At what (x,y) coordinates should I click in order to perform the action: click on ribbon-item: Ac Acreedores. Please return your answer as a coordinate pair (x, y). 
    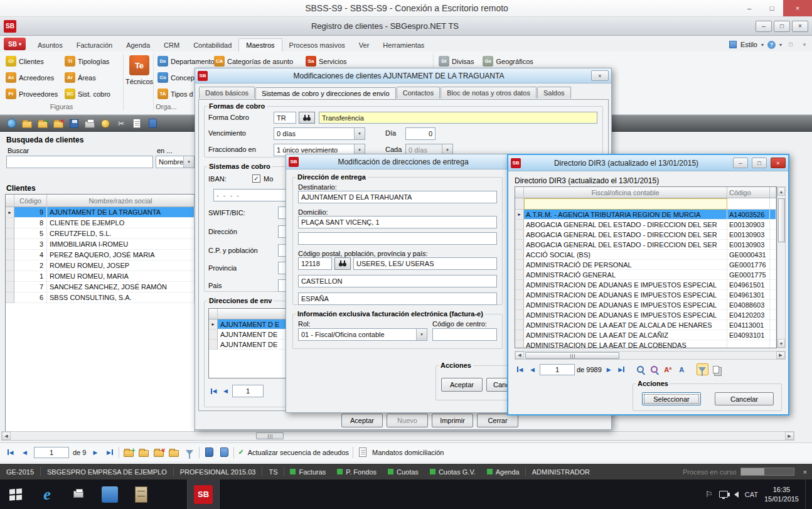
    Looking at the image, I should click on (31, 78).